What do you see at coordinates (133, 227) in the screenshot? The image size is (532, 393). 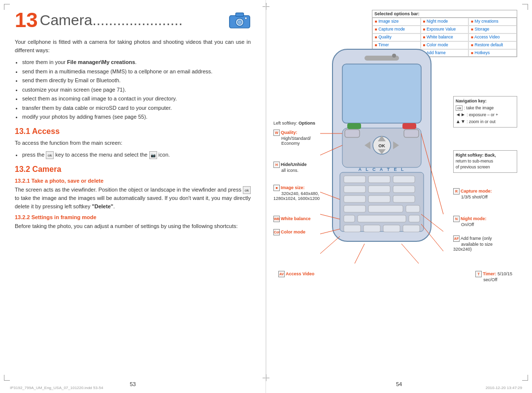 I see `section-13-2-2-body: Before taking the photo, you can adjust …` at bounding box center [133, 227].